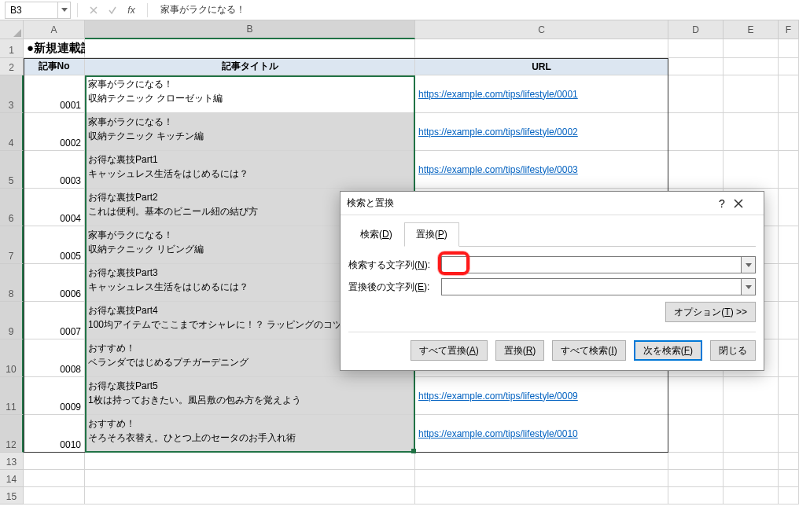 The height and width of the screenshot is (532, 799). Describe the element at coordinates (12, 67) in the screenshot. I see `row-header-2: 2` at that location.